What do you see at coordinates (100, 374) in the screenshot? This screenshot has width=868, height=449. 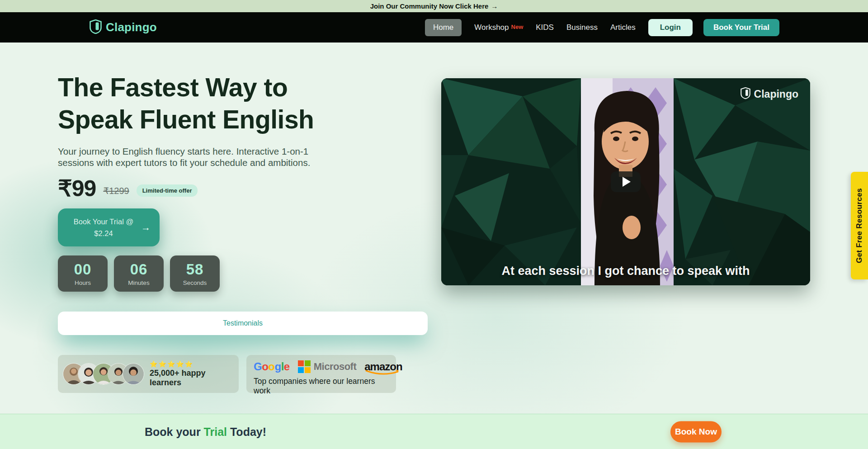 I see `learner-avatars` at bounding box center [100, 374].